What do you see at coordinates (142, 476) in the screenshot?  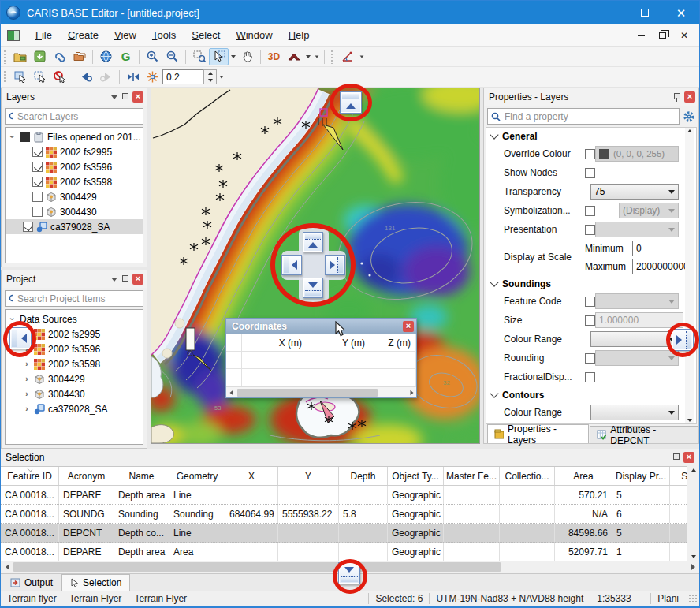 I see `column-header: Name` at bounding box center [142, 476].